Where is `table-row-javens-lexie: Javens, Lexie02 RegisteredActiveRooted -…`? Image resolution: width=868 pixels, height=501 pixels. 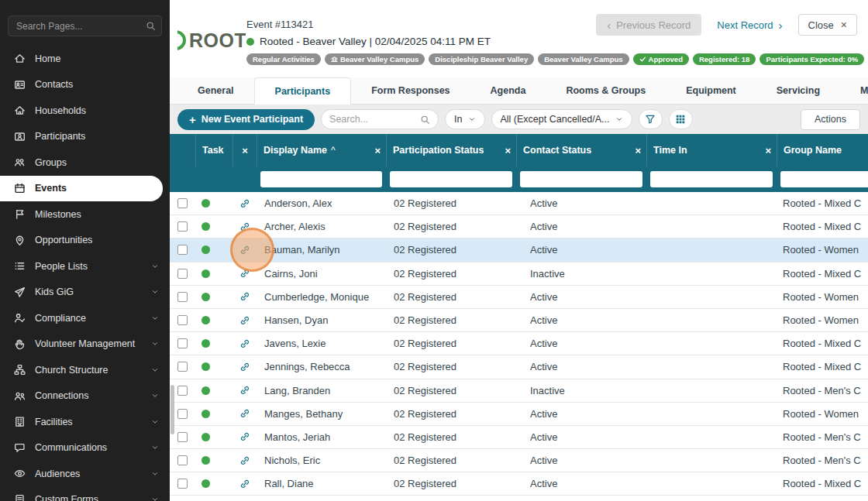
table-row-javens-lexie: Javens, Lexie02 RegisteredActiveRooted -… is located at coordinates (519, 344).